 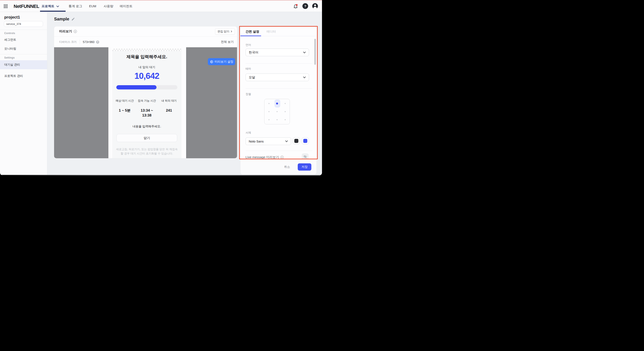 What do you see at coordinates (147, 104) in the screenshot?
I see `waiting-room-modal: 제목을 입력해주세요. 내 앞의 대기 10,642 예상 대기 시간 1 ~ …` at bounding box center [147, 104].